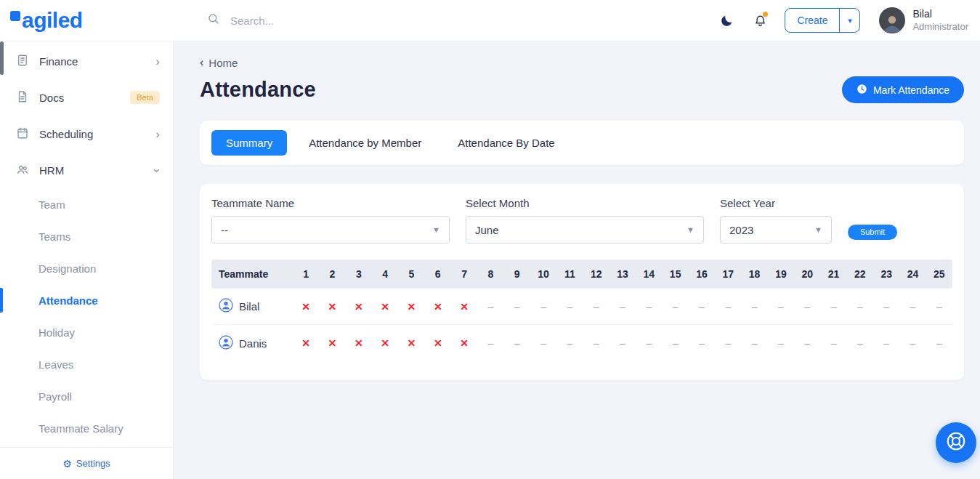 The height and width of the screenshot is (479, 980). I want to click on chevron-down-icon: ›, so click(158, 170).